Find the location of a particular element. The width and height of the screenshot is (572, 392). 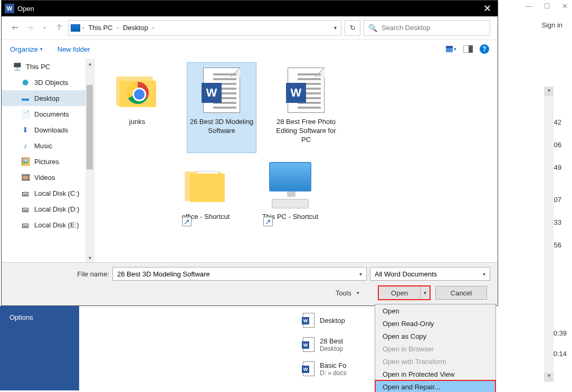

nav-forward-icon: 🡢 is located at coordinates (30, 28).